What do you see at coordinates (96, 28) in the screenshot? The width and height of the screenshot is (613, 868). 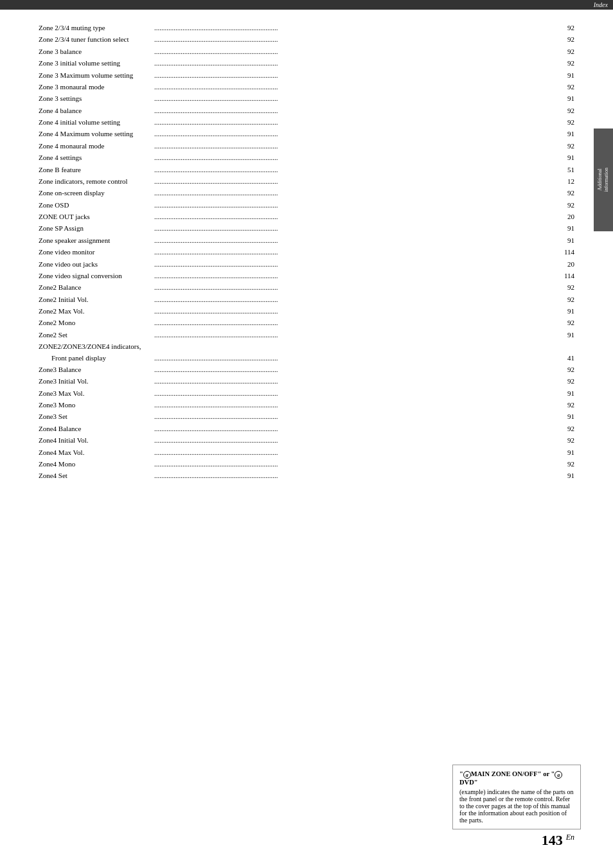 I see `entry-label: Zone 2/3/4 muting type` at bounding box center [96, 28].